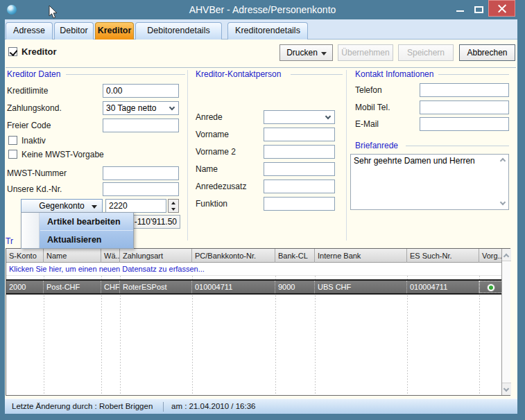 The height and width of the screenshot is (420, 525). What do you see at coordinates (506, 322) in the screenshot?
I see `table-scrollbar` at bounding box center [506, 322].